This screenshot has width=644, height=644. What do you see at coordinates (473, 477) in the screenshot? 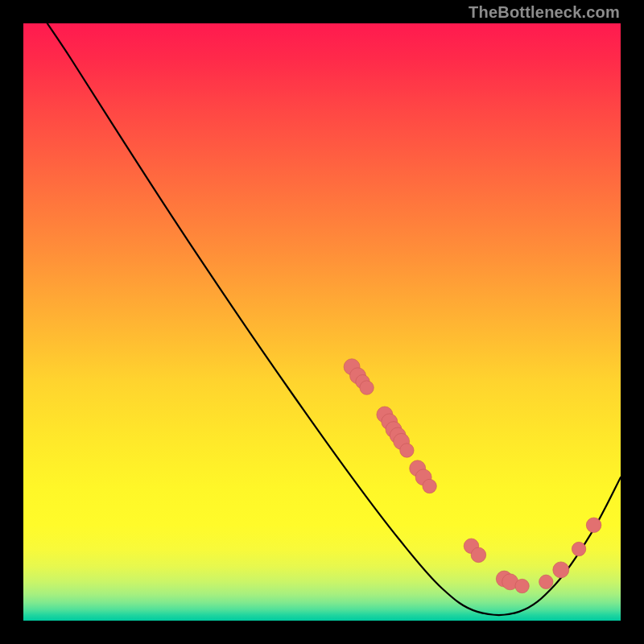
I see `data-markers` at bounding box center [473, 477].